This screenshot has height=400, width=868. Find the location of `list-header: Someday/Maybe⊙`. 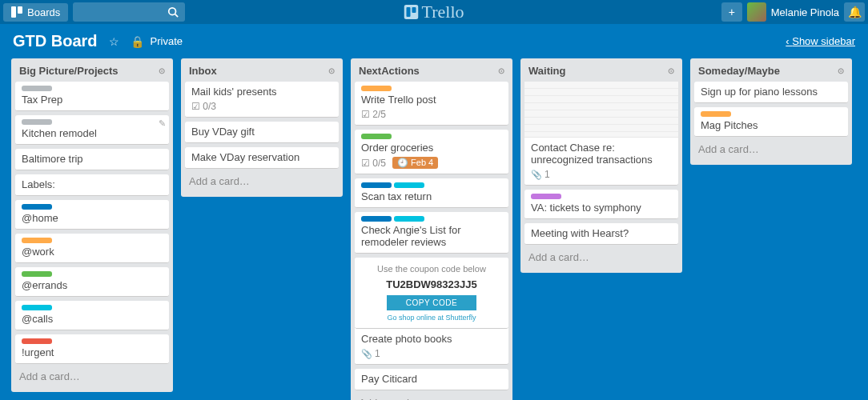

list-header: Someday/Maybe⊙ is located at coordinates (771, 70).